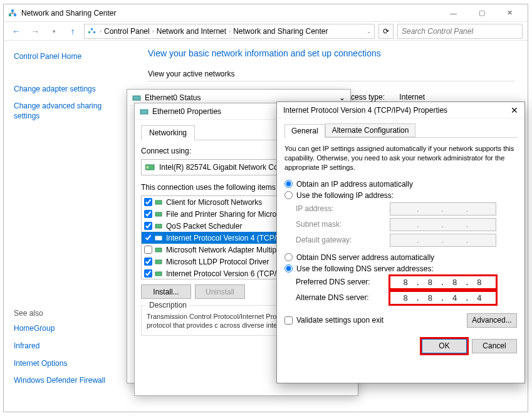 This screenshot has width=532, height=416. Describe the element at coordinates (70, 329) in the screenshot. I see `sidebar-link-homegroup: HomeGroup` at that location.